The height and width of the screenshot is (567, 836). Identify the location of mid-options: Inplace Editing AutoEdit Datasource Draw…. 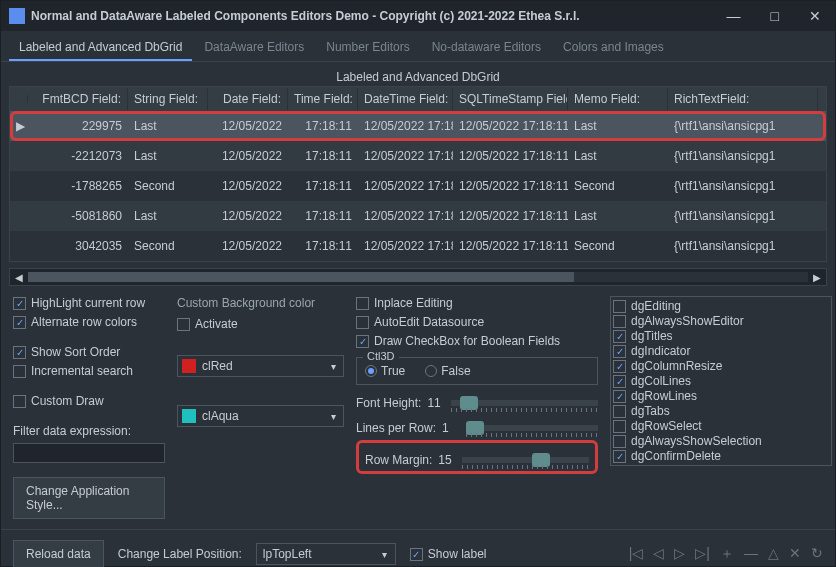
(477, 408).